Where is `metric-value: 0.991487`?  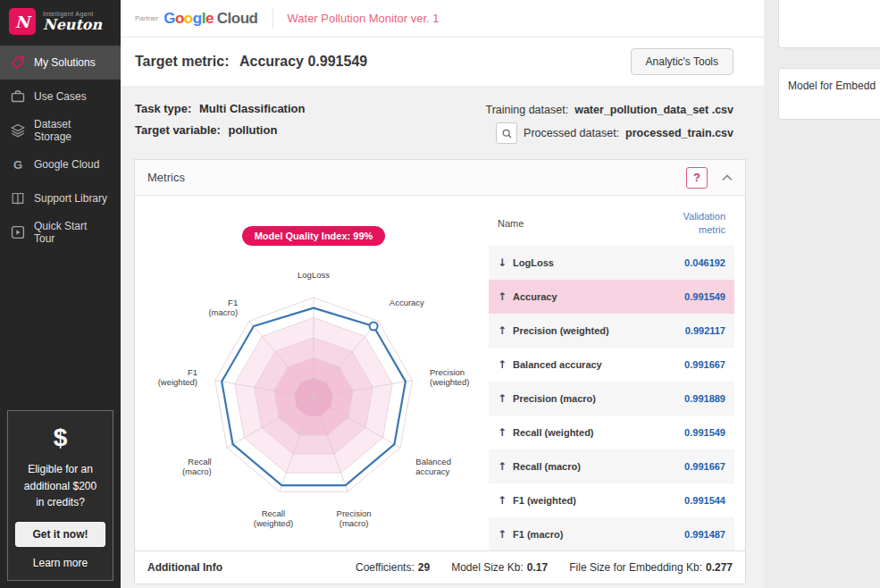 metric-value: 0.991487 is located at coordinates (705, 534).